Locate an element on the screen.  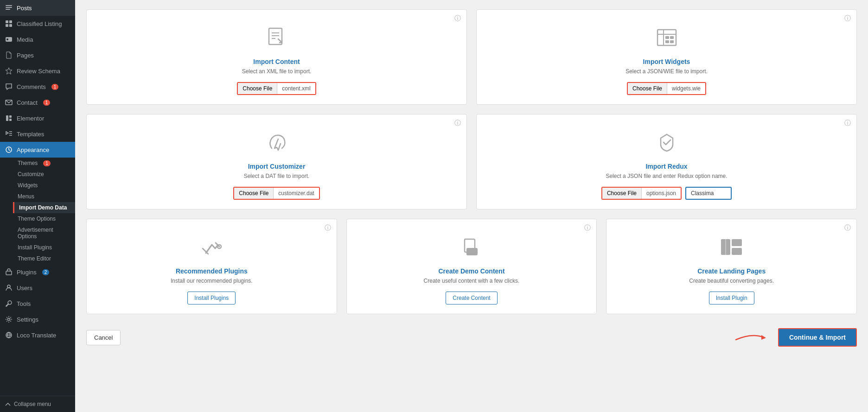
create-demo-content-card: ⓘ Create Demo Content Create useful cont… is located at coordinates (472, 266).